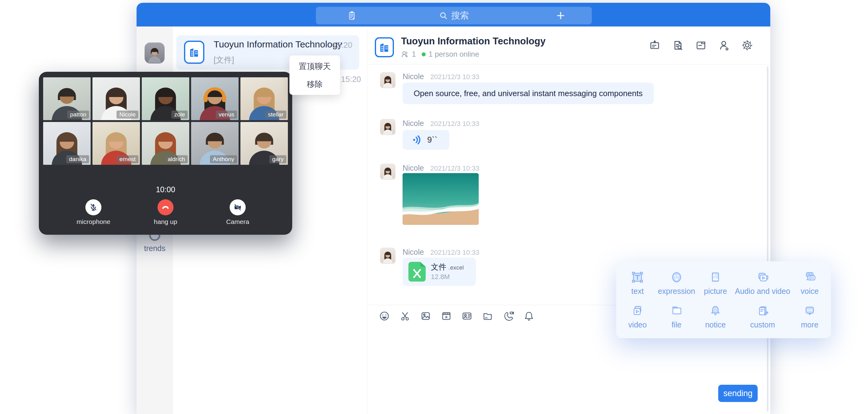  Describe the element at coordinates (716, 317) in the screenshot. I see `panel-item-notice: notice` at that location.